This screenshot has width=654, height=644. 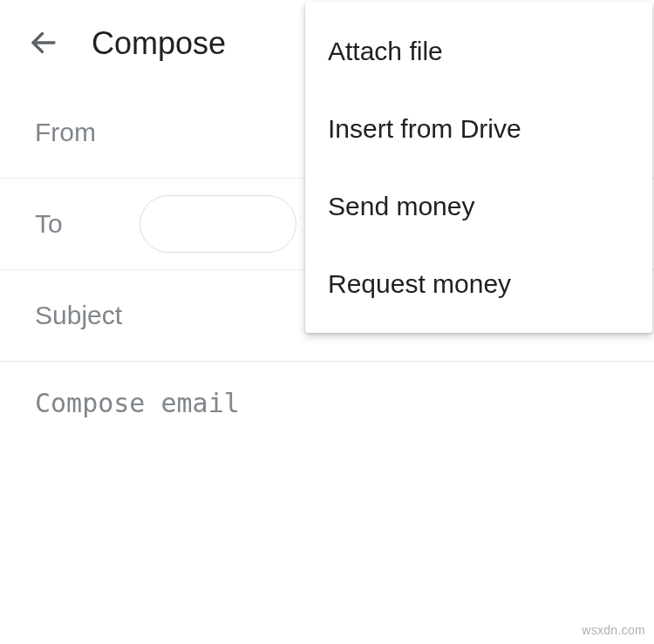 I want to click on page-title: Compose, so click(x=159, y=44).